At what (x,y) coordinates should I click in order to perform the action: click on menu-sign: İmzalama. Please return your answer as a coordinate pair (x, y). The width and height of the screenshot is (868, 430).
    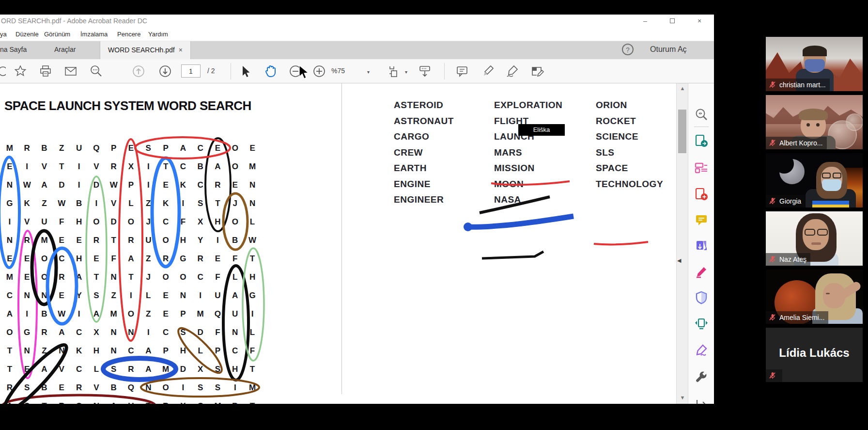
    Looking at the image, I should click on (94, 34).